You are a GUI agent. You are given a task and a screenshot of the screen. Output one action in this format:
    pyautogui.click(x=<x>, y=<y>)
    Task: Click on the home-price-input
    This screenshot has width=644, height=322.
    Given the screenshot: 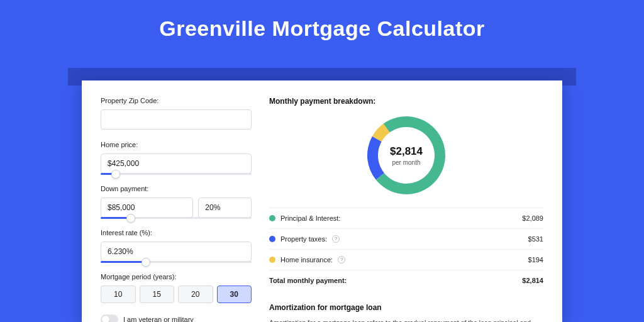 What is the action you would take?
    pyautogui.click(x=176, y=164)
    